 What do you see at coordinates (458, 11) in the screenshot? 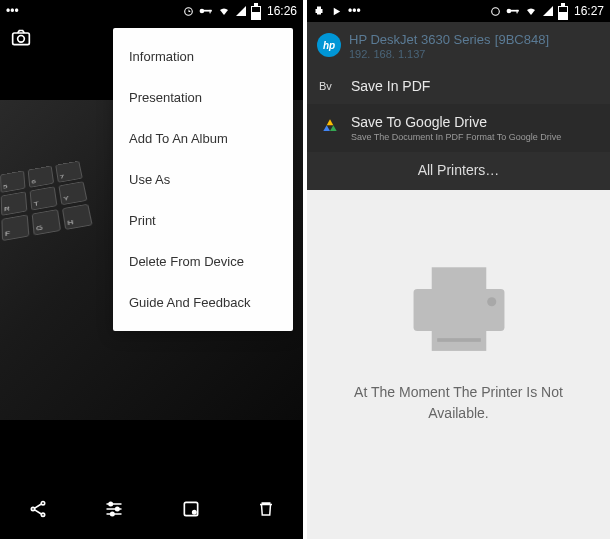
I see `status-bar: ••• 16:27` at bounding box center [458, 11].